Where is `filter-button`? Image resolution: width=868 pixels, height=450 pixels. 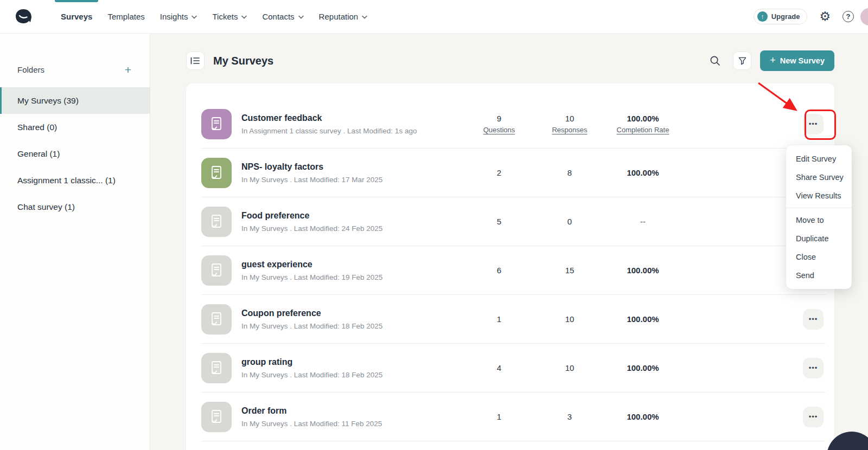 filter-button is located at coordinates (742, 61).